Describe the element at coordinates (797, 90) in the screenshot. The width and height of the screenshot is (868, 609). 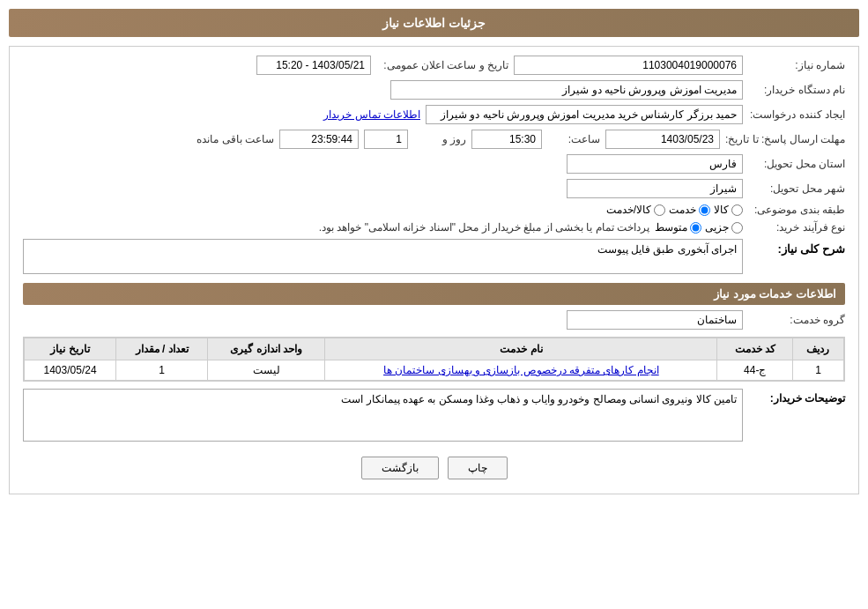
I see `buyer-org-label: نام دستگاه خریدار:` at that location.